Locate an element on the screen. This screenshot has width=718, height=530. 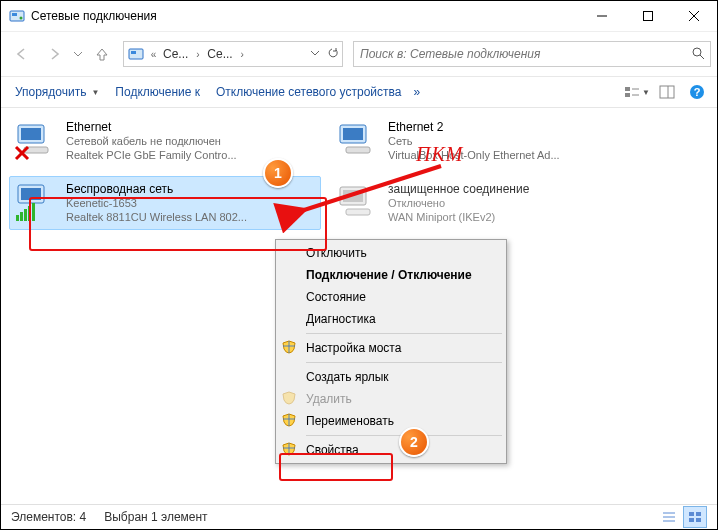
address-dropdown is located at coordinates (315, 54).